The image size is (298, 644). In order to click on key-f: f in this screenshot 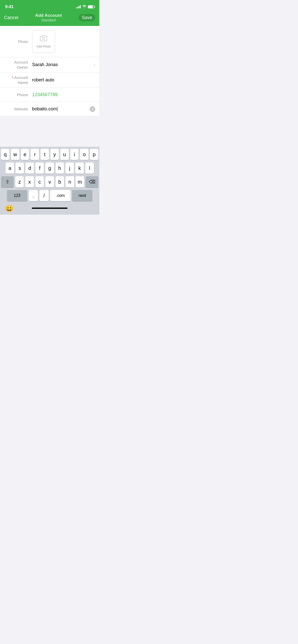, I will do `click(40, 168)`.